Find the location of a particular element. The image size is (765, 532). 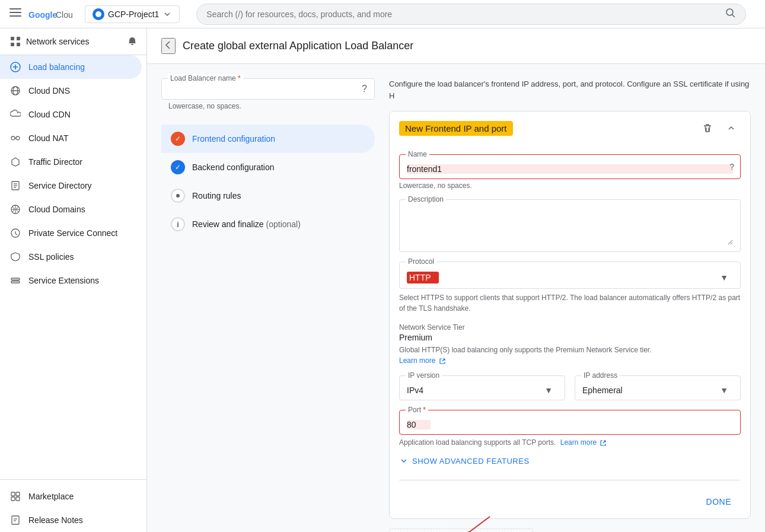

network-services-icon is located at coordinates (15, 42).